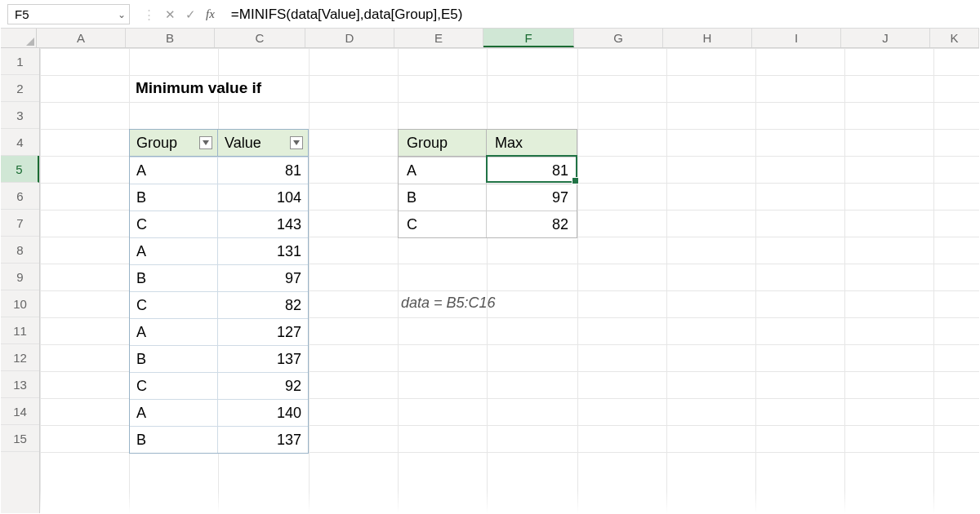  Describe the element at coordinates (157, 144) in the screenshot. I see `data-table-header-label: Group` at that location.